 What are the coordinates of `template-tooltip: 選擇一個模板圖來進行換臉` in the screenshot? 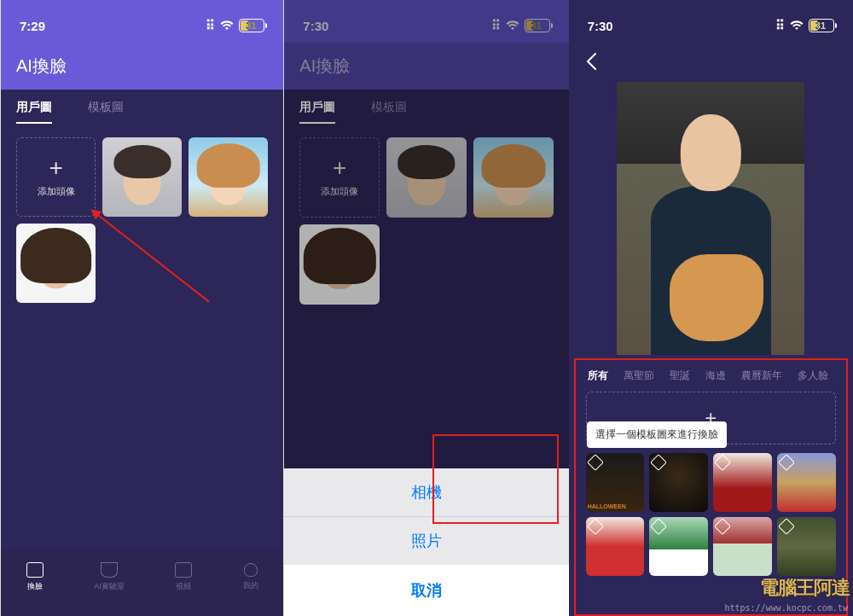 It's located at (657, 435).